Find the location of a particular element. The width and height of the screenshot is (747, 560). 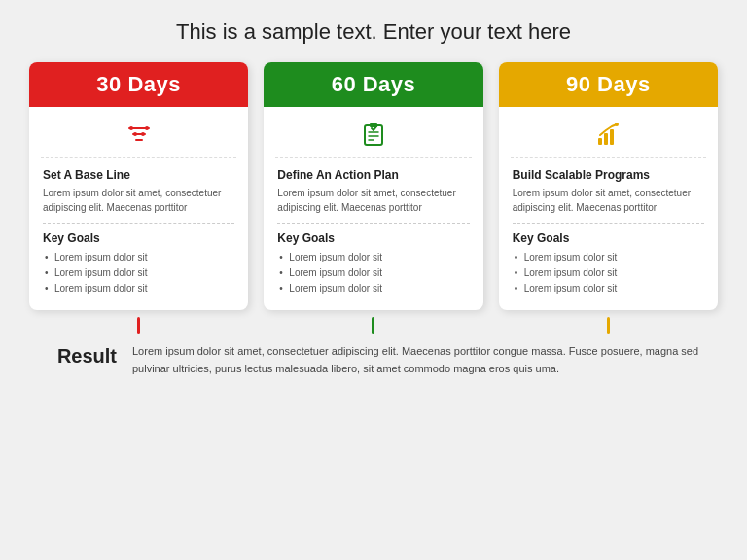

card-divider-60days is located at coordinates (374, 224).